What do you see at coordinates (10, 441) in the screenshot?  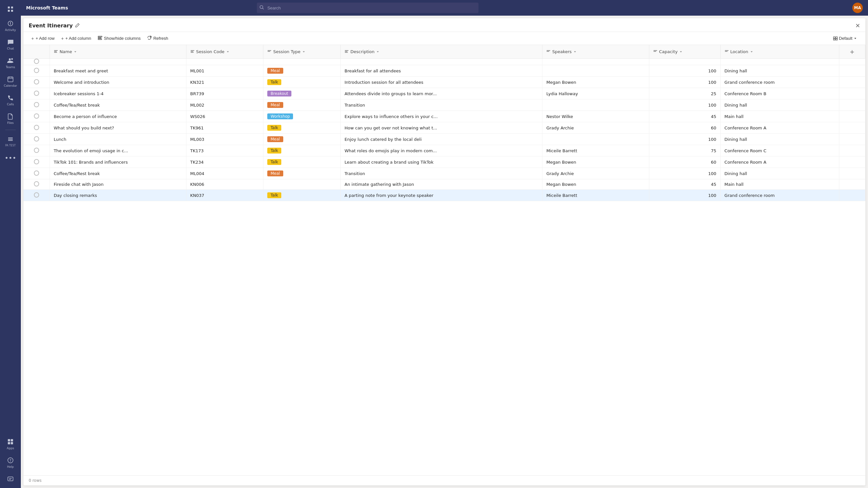 I see `apps-icon` at bounding box center [10, 441].